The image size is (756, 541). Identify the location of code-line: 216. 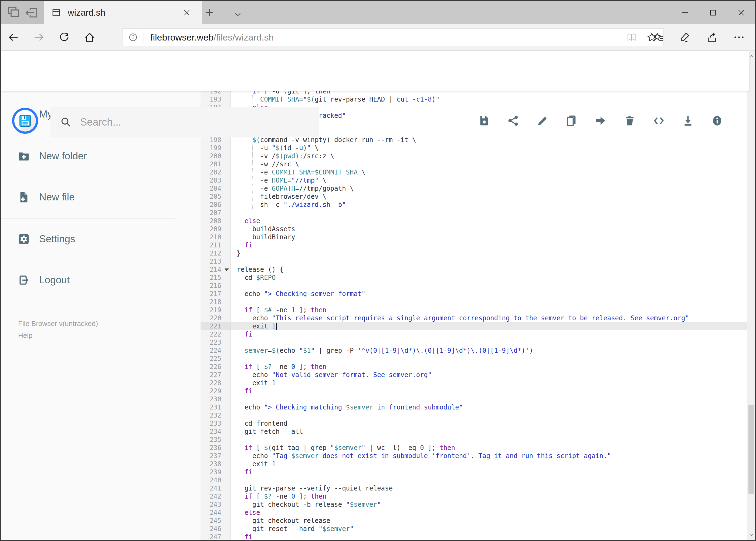
(474, 286).